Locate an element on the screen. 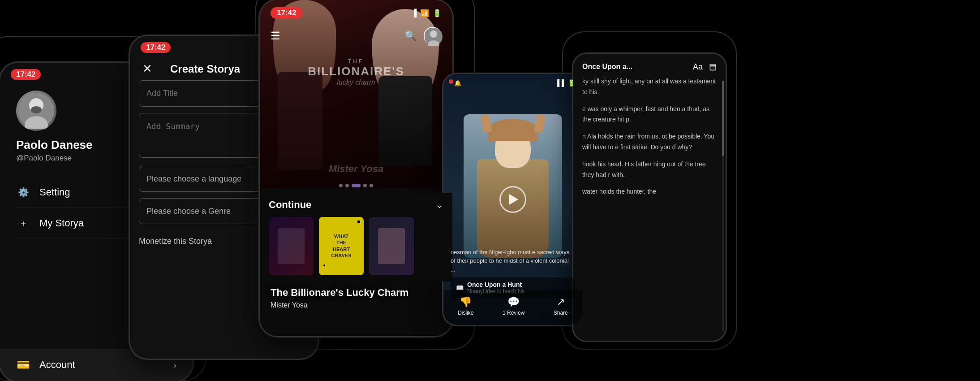 The height and width of the screenshot is (381, 980). share-icon: ↗ is located at coordinates (561, 302).